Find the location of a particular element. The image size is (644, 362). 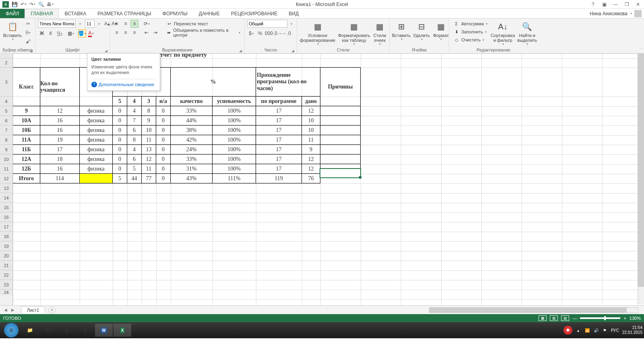

cell: % is located at coordinates (213, 82).